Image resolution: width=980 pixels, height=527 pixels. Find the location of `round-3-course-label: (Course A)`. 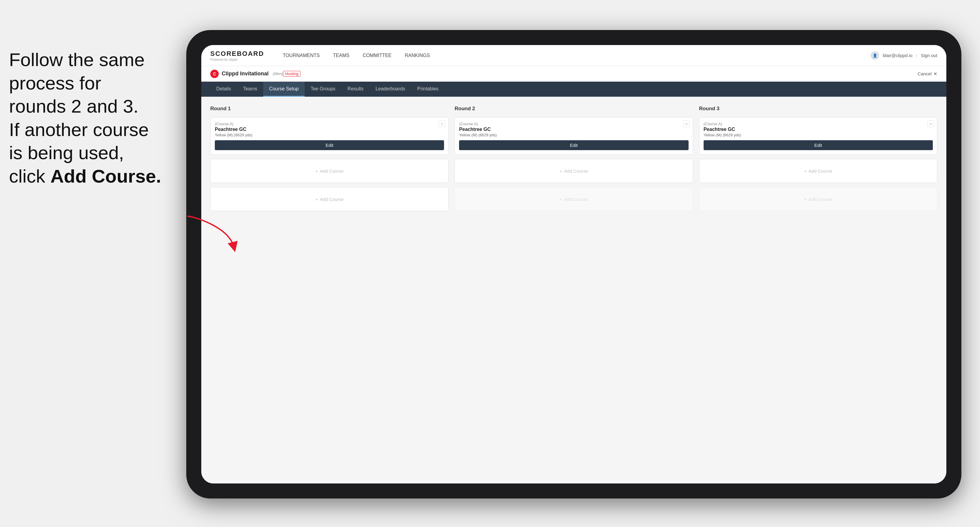

round-3-course-label: (Course A) is located at coordinates (818, 124).